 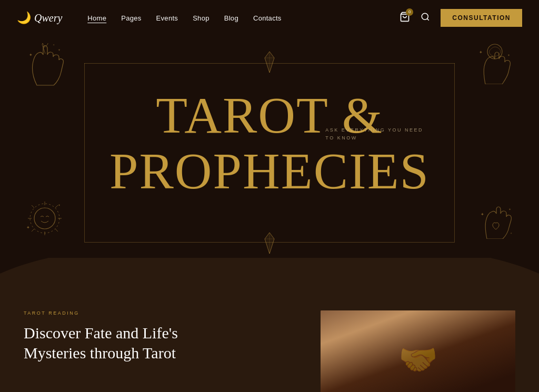 What do you see at coordinates (164, 343) in the screenshot?
I see `section-heading: Discover Fate and Life's Mysteries throu…` at bounding box center [164, 343].